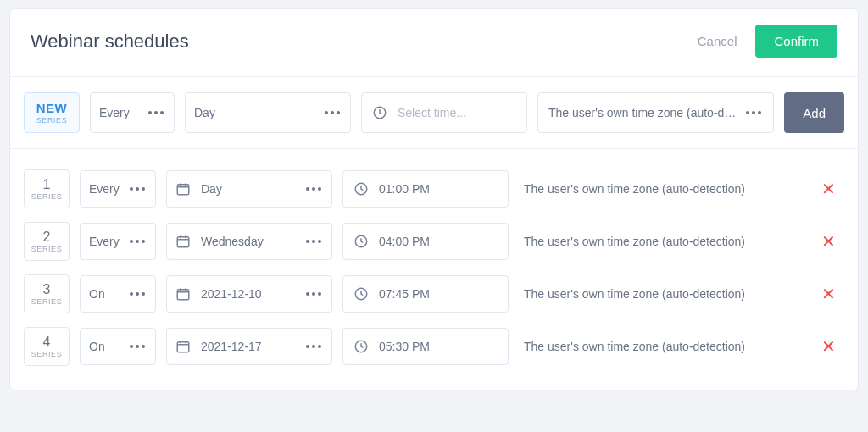 Image resolution: width=868 pixels, height=432 pixels. What do you see at coordinates (426, 189) in the screenshot?
I see `time-input: 01:00 PM` at bounding box center [426, 189].